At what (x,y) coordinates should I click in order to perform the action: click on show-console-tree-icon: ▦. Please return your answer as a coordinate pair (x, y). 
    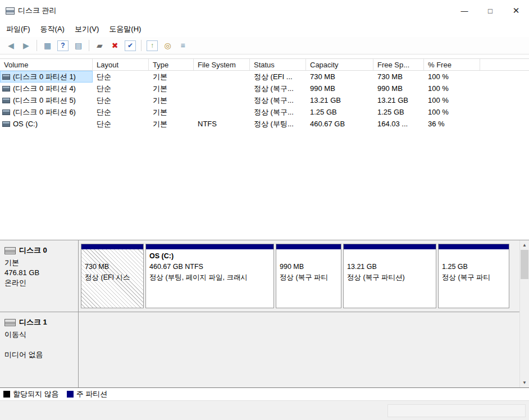
    Looking at the image, I should click on (47, 46).